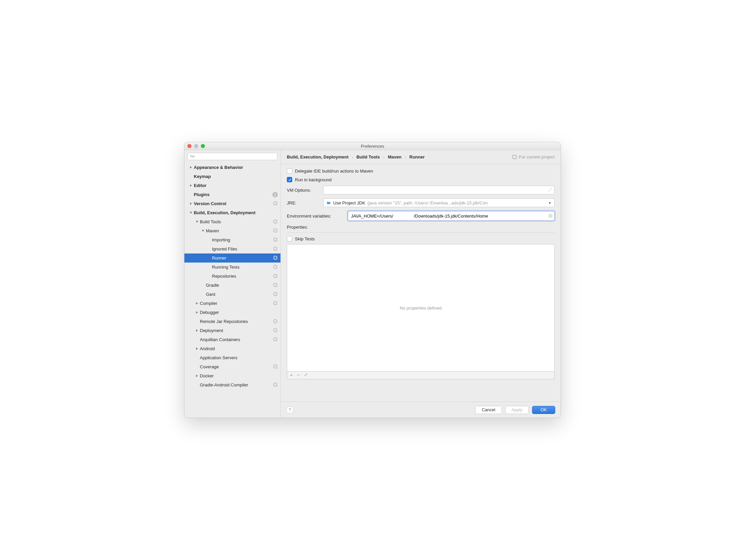  I want to click on delegate-label: Delegate IDE build/run actions to Maven, so click(334, 171).